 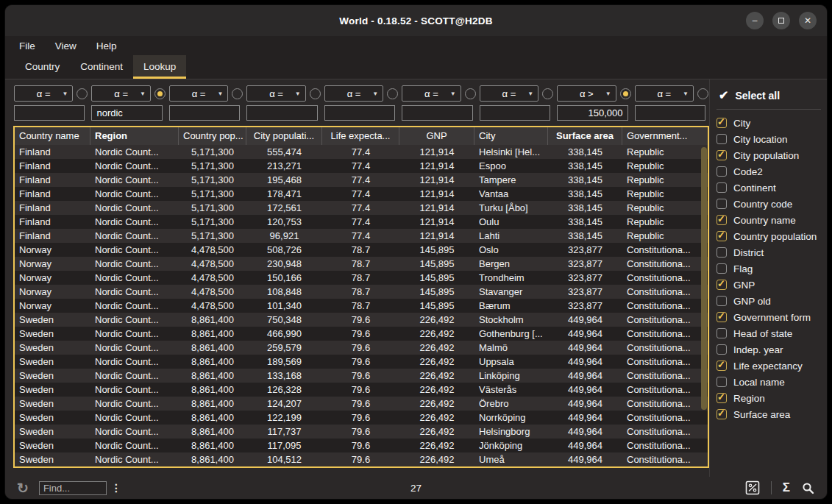 I want to click on table-row: SwedenNordic Count...8,861,400259,57979.…, so click(x=361, y=347).